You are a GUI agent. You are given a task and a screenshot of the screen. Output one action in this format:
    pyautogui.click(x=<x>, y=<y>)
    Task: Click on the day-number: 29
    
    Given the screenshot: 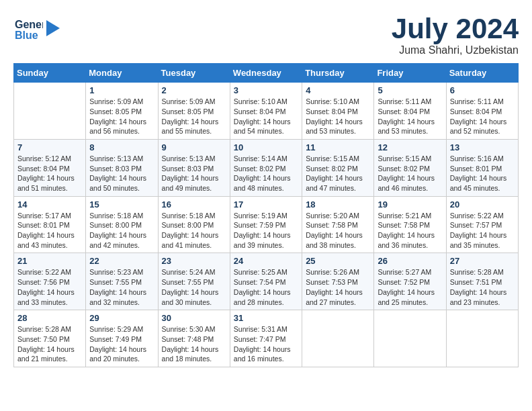 What is the action you would take?
    pyautogui.click(x=122, y=318)
    